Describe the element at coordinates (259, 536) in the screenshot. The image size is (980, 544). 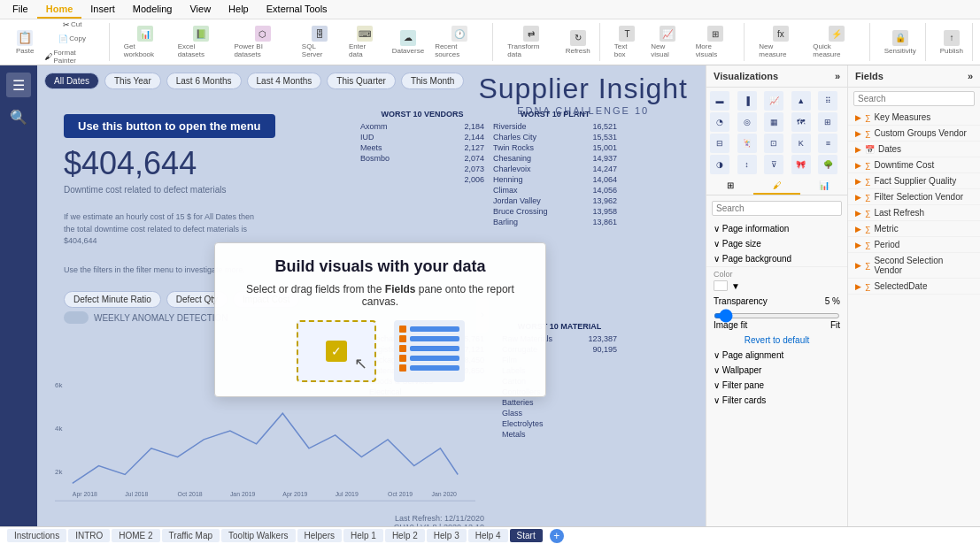
I see `status-tab-tooltip-walkers: Tooltip Walkers` at that location.